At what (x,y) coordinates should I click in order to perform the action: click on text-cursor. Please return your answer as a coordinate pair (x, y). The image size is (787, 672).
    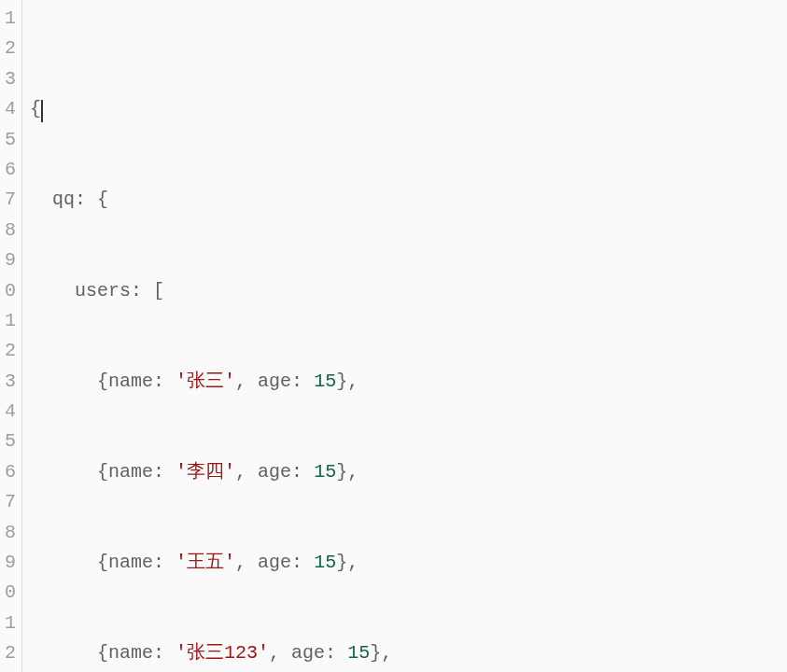
    Looking at the image, I should click on (42, 111).